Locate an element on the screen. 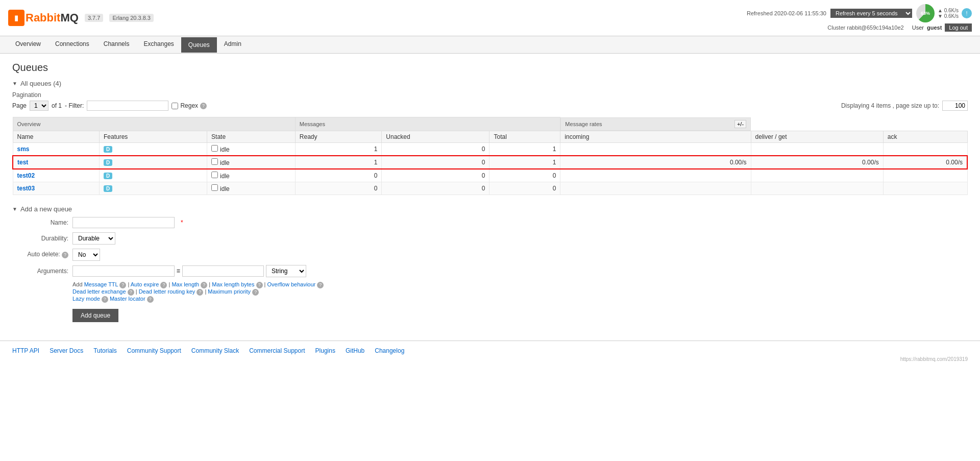 The height and width of the screenshot is (461, 980). regex-checkbox is located at coordinates (175, 106).